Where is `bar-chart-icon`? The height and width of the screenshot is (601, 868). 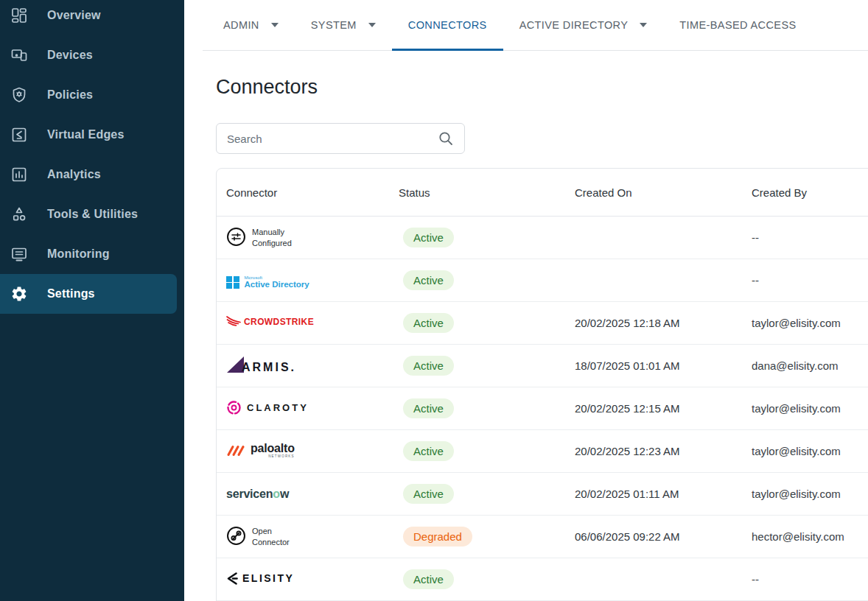 bar-chart-icon is located at coordinates (19, 175).